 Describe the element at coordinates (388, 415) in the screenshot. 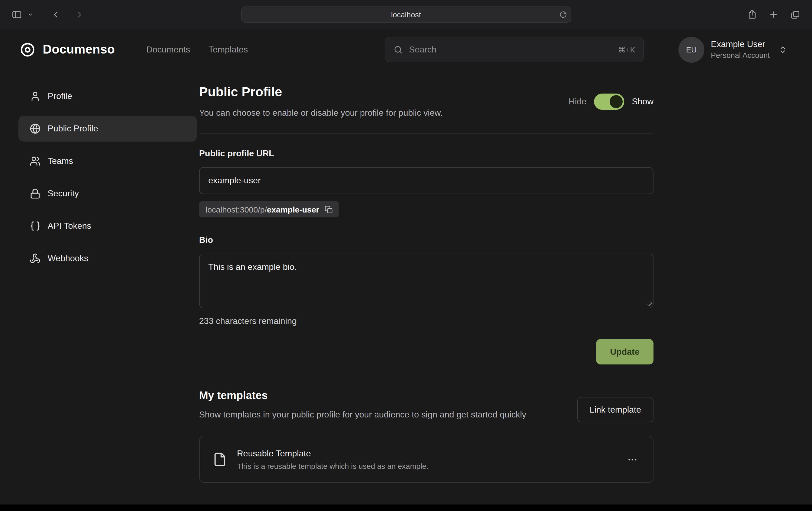

I see `my-templates-description: Show templates in your public profile fo…` at that location.